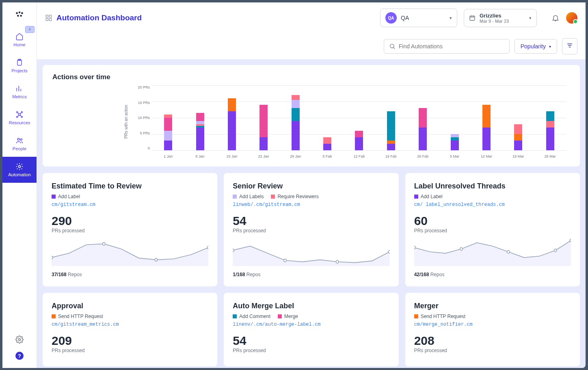 This screenshot has height=370, width=588. I want to click on card-title: Approval, so click(130, 306).